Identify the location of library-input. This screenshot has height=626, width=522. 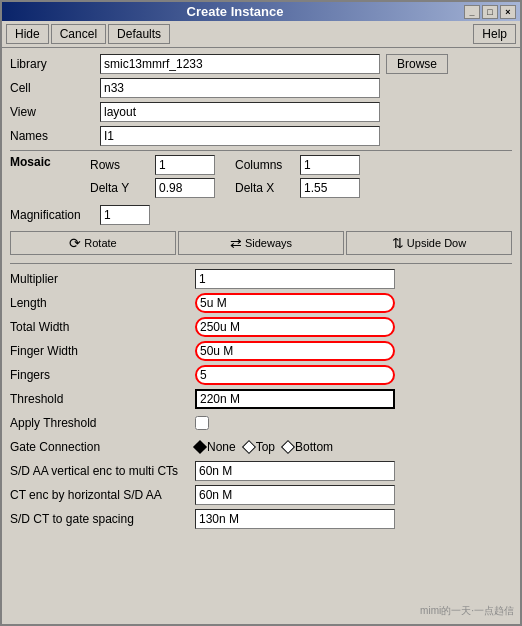
(240, 64).